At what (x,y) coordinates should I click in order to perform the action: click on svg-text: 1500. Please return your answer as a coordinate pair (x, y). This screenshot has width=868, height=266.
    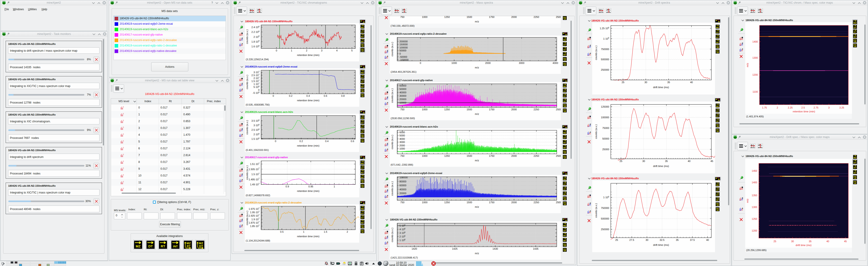
    Looking at the image, I should click on (469, 109).